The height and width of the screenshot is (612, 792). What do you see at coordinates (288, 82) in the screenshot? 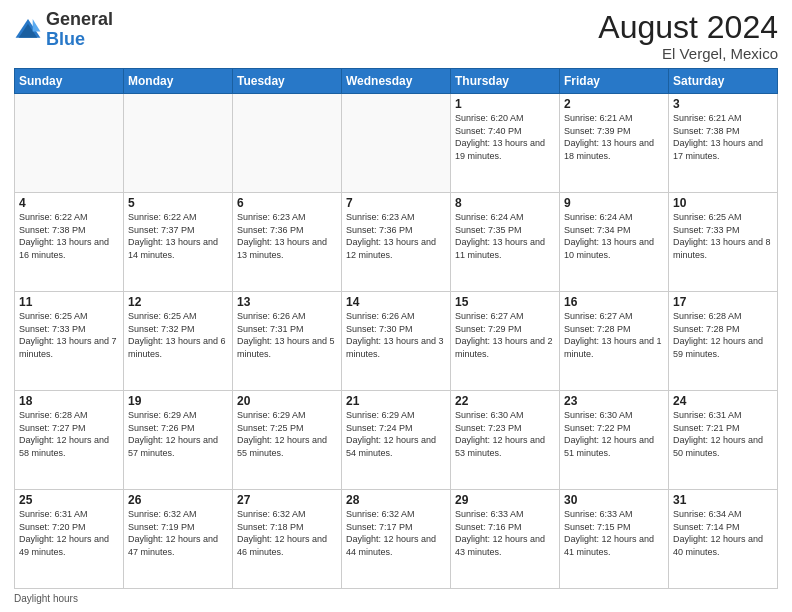
I see `day-of-week-header: Tuesday` at bounding box center [288, 82].